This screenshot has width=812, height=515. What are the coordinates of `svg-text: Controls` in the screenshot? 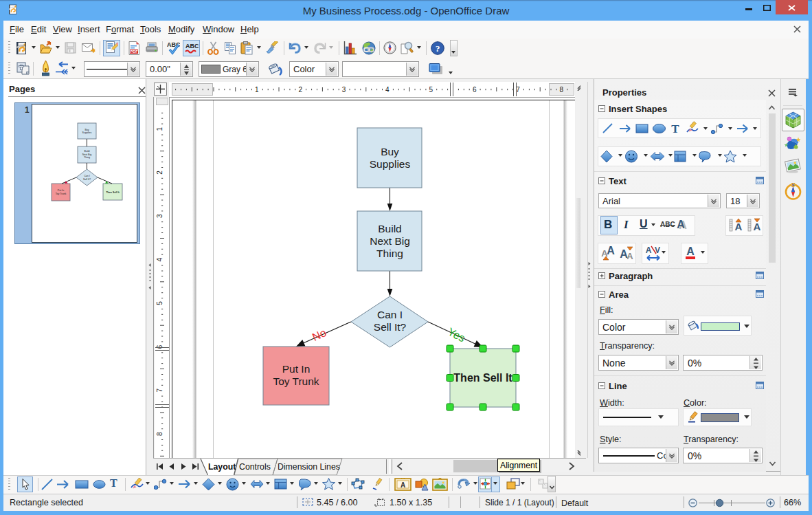 It's located at (255, 467).